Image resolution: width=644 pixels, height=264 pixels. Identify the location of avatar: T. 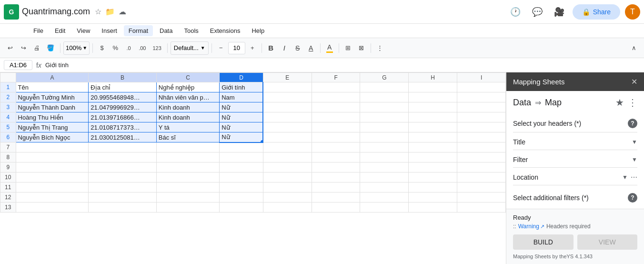
(633, 12).